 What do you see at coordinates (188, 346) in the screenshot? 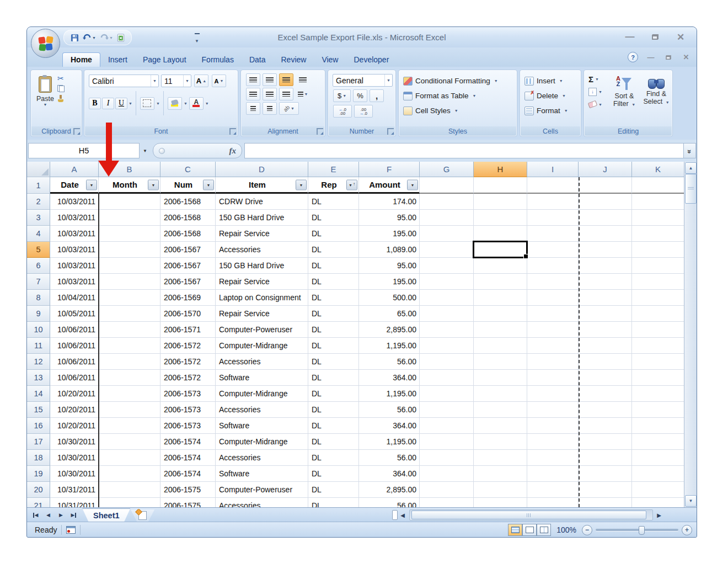
I see `cell-num-11: 2006-1572` at bounding box center [188, 346].